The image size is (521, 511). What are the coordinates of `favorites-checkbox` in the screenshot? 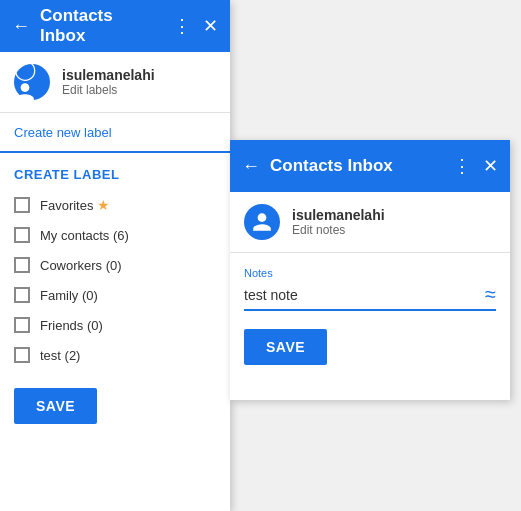 It's located at (22, 205).